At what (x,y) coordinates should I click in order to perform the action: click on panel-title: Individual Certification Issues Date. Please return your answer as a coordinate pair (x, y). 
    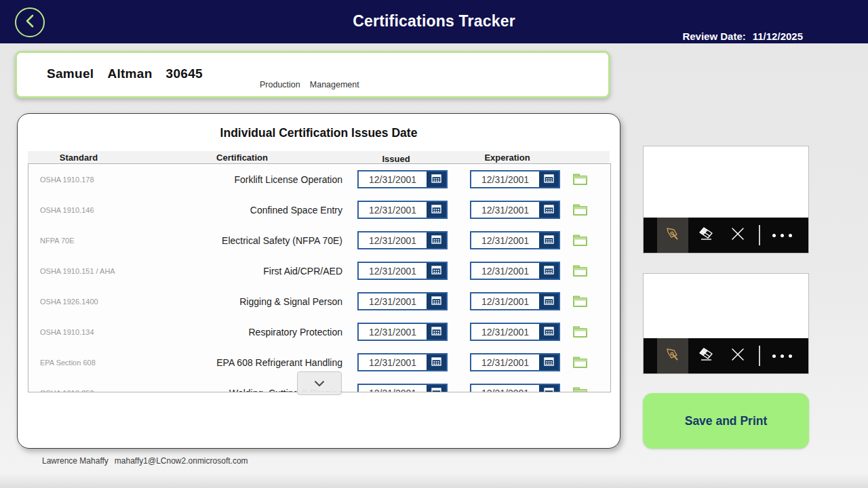
    Looking at the image, I should click on (319, 133).